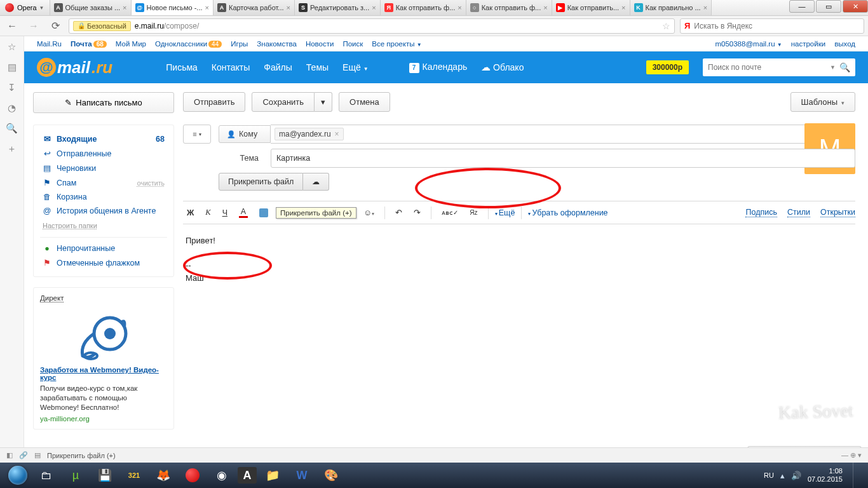 The image size is (868, 488). I want to click on task-word: W, so click(302, 475).